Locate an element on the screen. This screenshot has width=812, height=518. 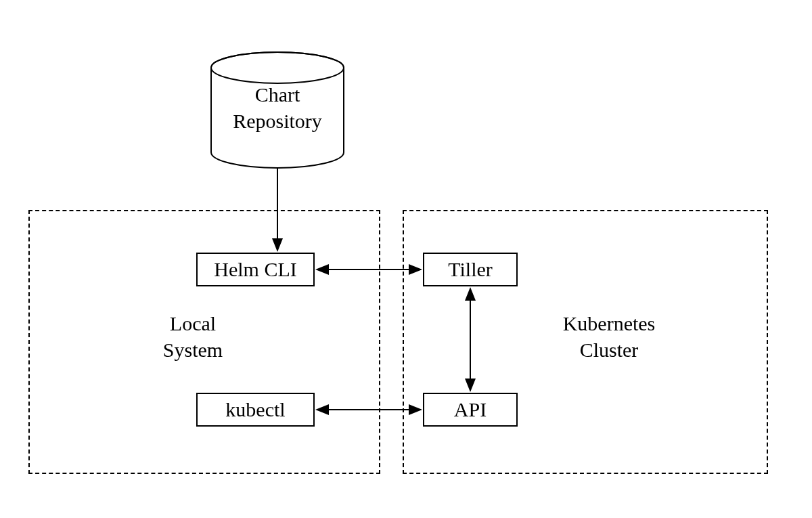
tiller-label: Tiller is located at coordinates (470, 269).